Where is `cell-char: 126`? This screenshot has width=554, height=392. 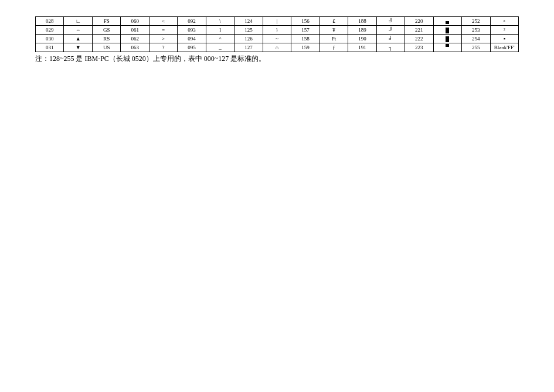
cell-char: 126 is located at coordinates (249, 39).